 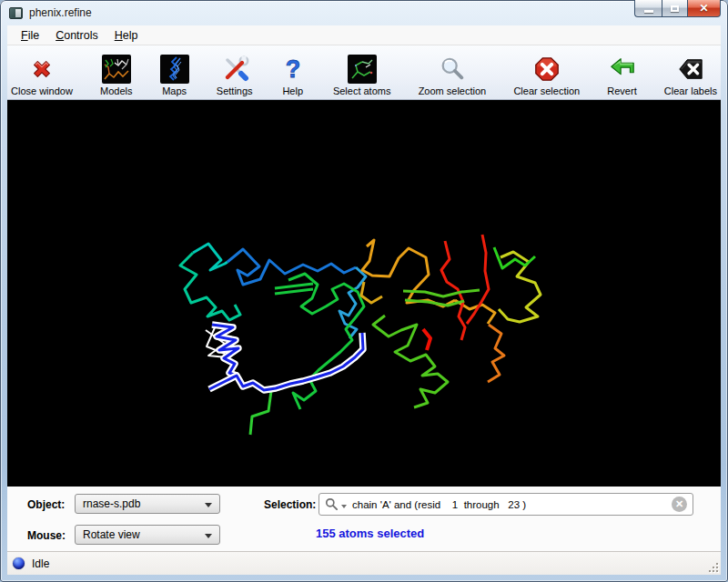 I want to click on selection-value: chain 'A' and (resid 1 through 23 ), so click(x=511, y=505).